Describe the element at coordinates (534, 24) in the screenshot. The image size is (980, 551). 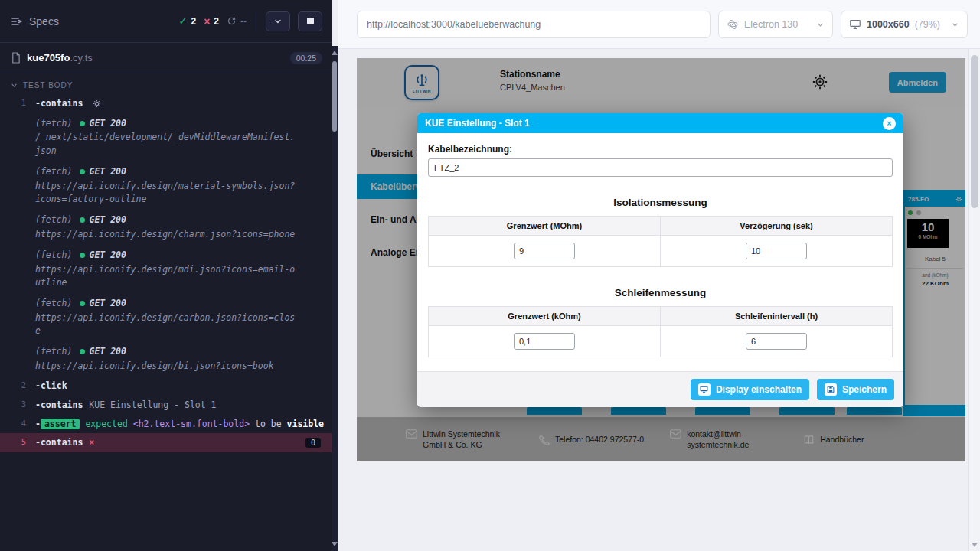
I see `url-bar` at that location.